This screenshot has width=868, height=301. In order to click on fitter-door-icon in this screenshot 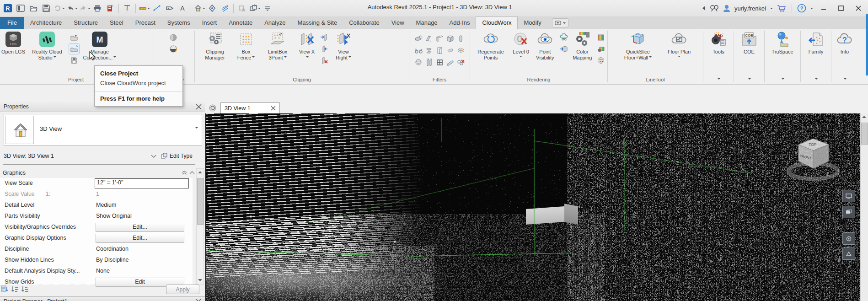, I will do `click(440, 50)`.